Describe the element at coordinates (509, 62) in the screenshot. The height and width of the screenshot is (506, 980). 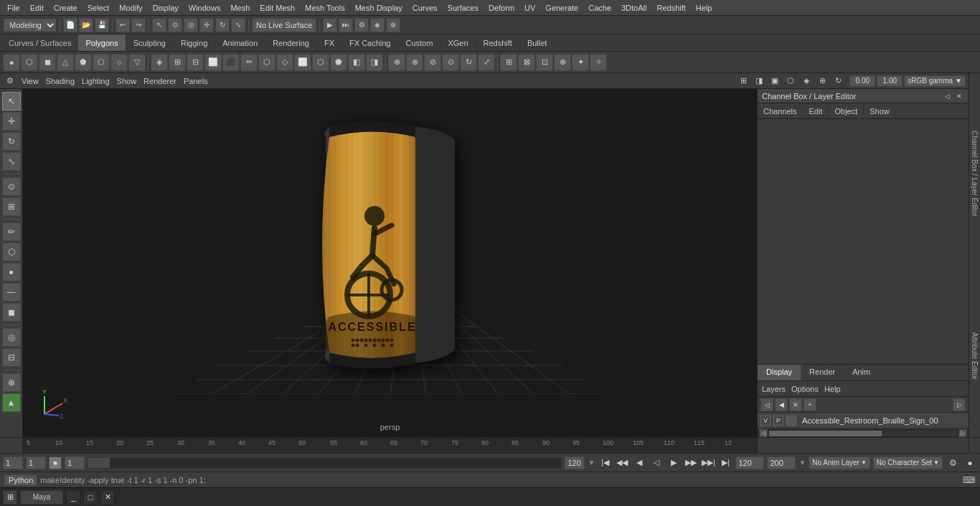
I see `shelf-icon-28: ⊞` at that location.